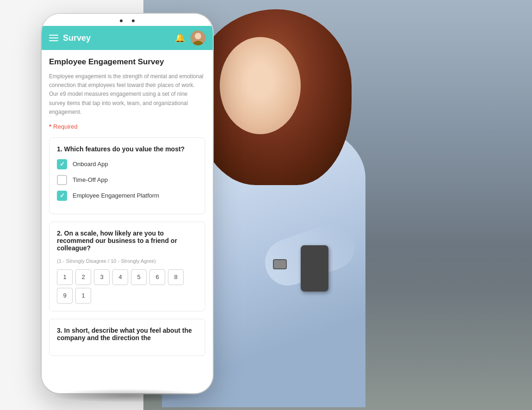  What do you see at coordinates (77, 38) in the screenshot?
I see `app-bar-title: Survey` at bounding box center [77, 38].